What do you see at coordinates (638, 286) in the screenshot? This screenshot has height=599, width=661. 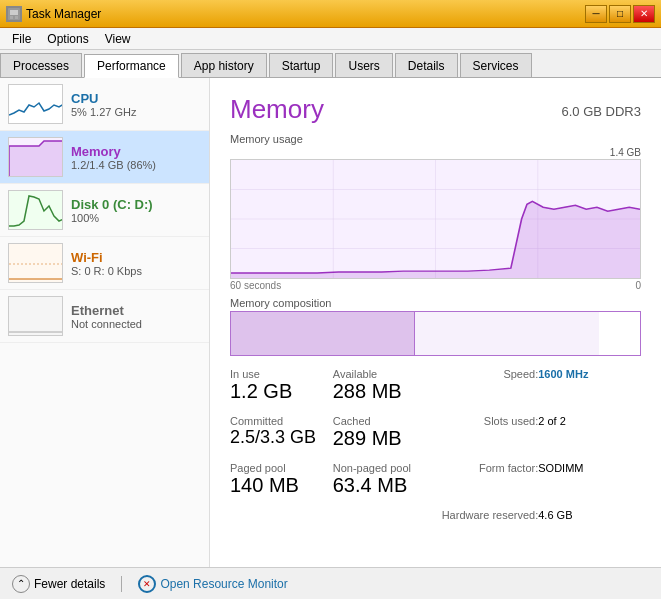 I see `chart-time-right: 0` at bounding box center [638, 286].